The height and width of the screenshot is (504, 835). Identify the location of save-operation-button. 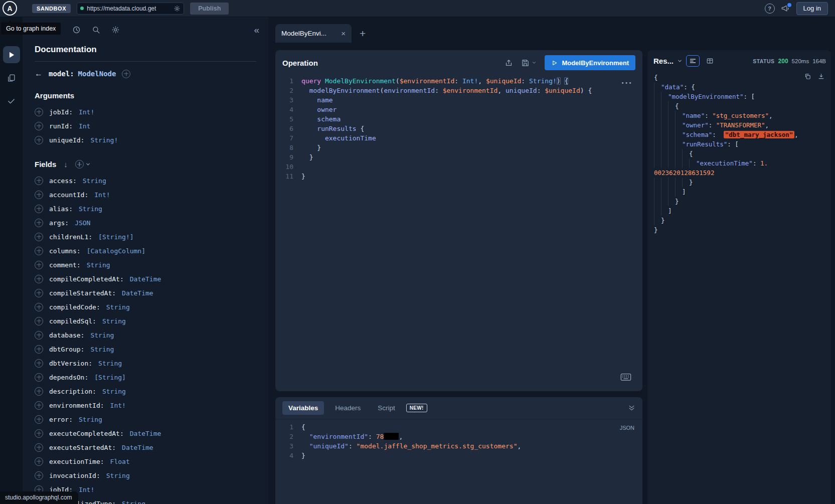
(529, 63).